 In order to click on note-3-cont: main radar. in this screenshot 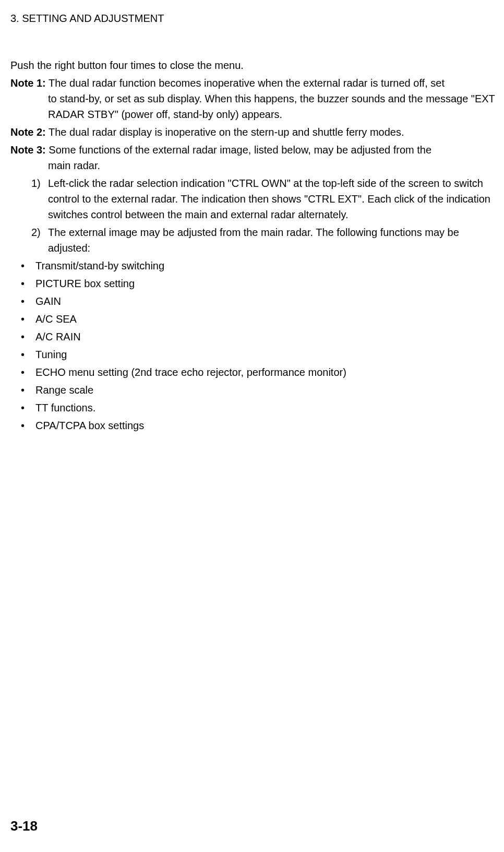, I will do `click(255, 165)`.